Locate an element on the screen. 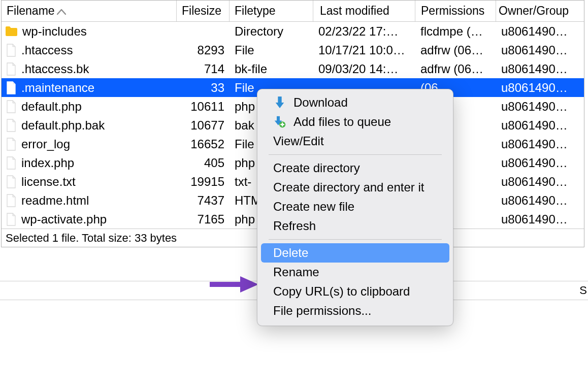 This screenshot has width=588, height=389. file-row: wp-includes Directory 02/23/22 17:… flcd… is located at coordinates (292, 31).